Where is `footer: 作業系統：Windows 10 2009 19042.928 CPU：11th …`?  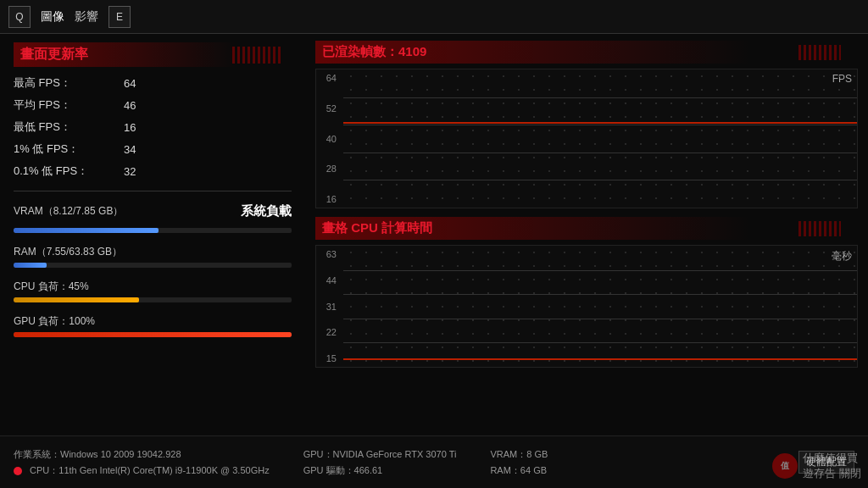
footer: 作業系統：Windows 10 2009 19042.928 CPU：11th … is located at coordinates (434, 462).